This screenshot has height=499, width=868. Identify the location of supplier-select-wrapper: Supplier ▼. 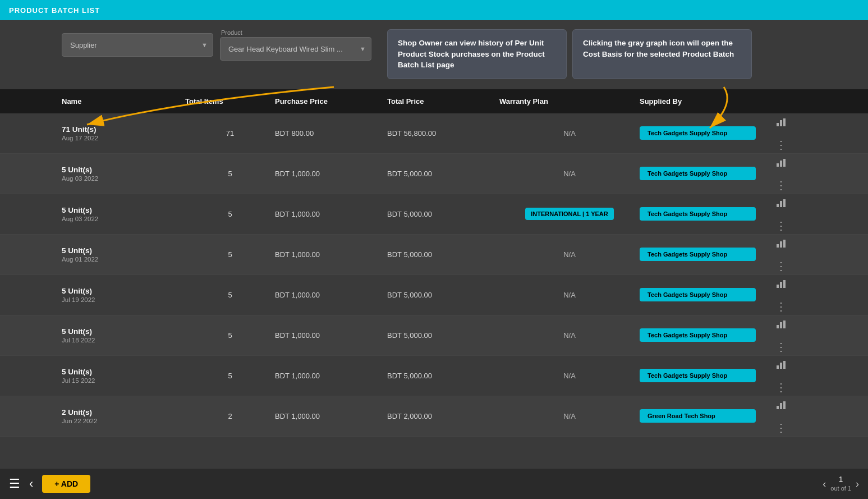
(137, 45).